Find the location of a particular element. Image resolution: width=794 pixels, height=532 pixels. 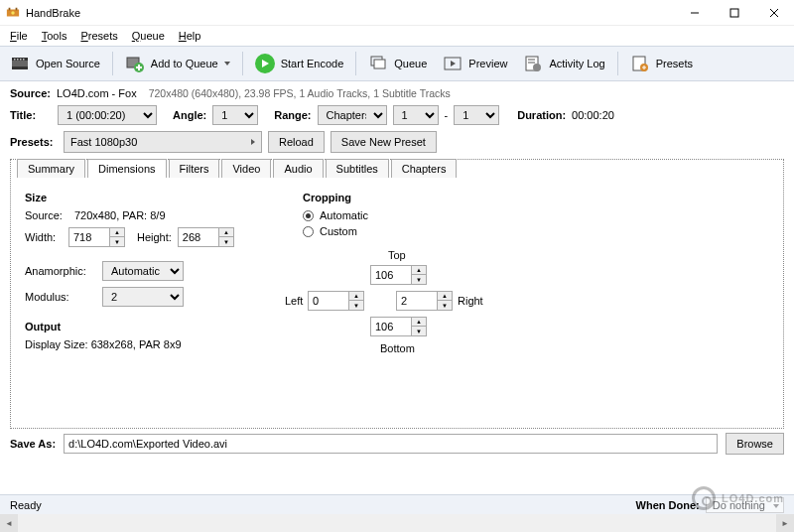

toolbar-separator is located at coordinates (617, 64).